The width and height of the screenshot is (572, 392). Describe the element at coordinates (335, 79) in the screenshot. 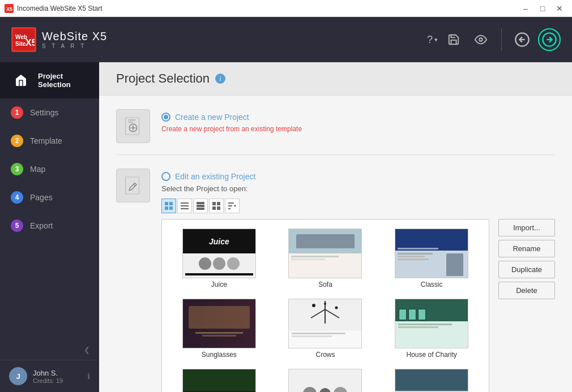

I see `page-header: Project Selection i` at that location.